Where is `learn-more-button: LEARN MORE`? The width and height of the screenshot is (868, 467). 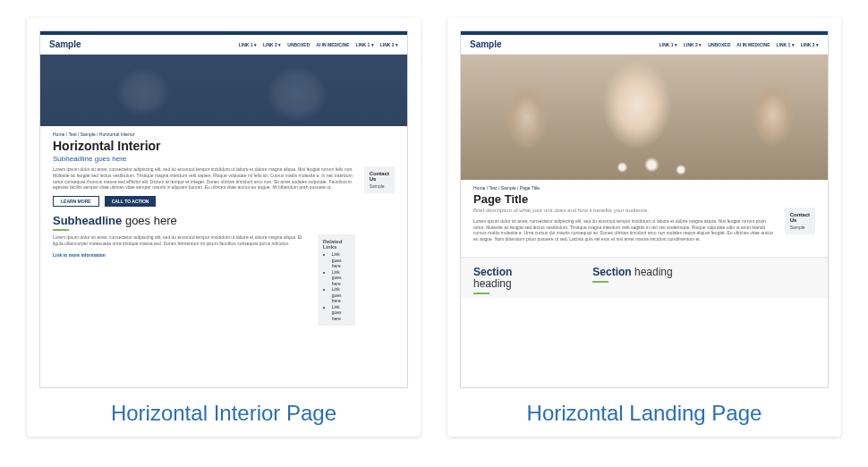
learn-more-button: LEARN MORE is located at coordinates (76, 201).